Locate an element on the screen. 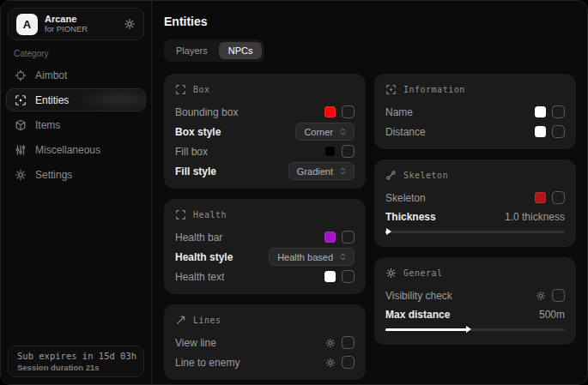 The width and height of the screenshot is (588, 385). app-name: Arcane is located at coordinates (81, 19).